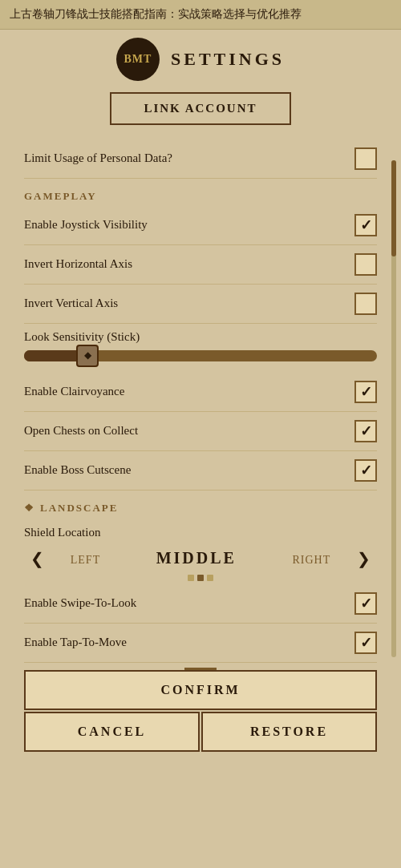 This screenshot has height=868, width=401. What do you see at coordinates (77, 470) in the screenshot?
I see `boss-cutscene-label: Enable Boss Cutscene` at bounding box center [77, 470].